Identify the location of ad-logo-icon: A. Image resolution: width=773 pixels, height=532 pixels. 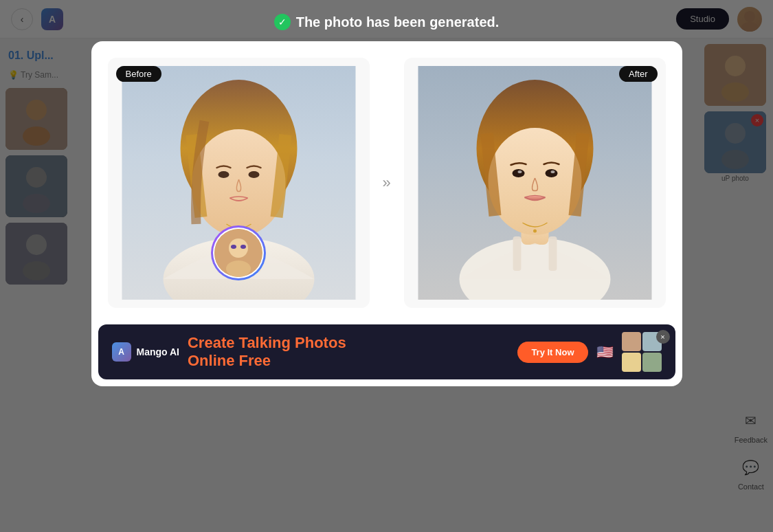
(122, 352).